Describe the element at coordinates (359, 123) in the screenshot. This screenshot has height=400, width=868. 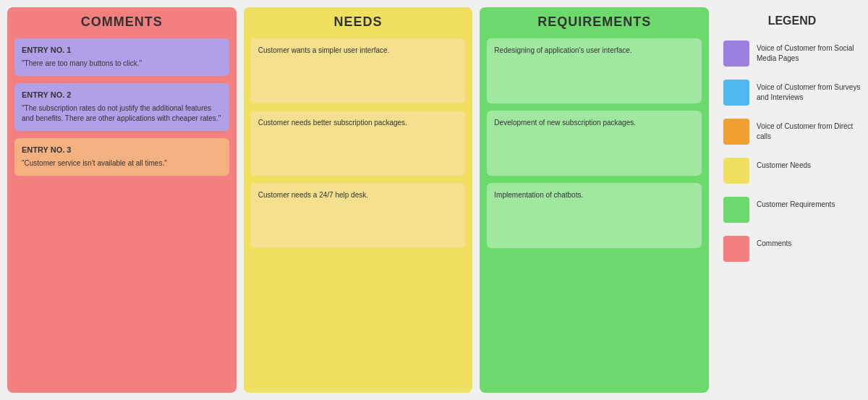
I see `needs-text-2: Customer needs better subscription packa…` at that location.